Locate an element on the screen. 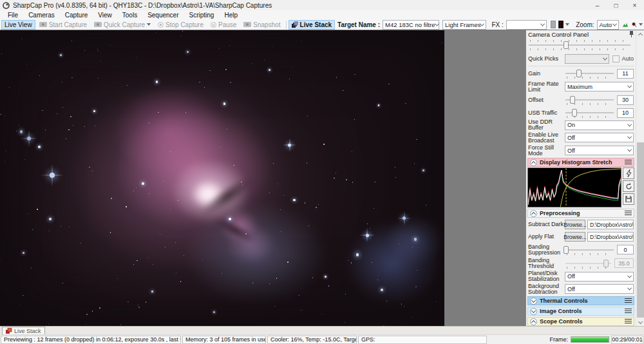 Image resolution: width=644 pixels, height=344 pixels. still-mode-label: Force Still Mode is located at coordinates (546, 151).